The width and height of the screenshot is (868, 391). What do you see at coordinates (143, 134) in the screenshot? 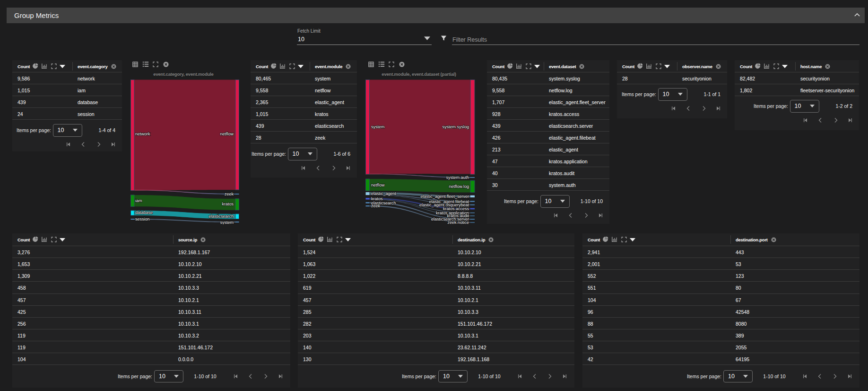
I see `svg-text: network` at bounding box center [143, 134].